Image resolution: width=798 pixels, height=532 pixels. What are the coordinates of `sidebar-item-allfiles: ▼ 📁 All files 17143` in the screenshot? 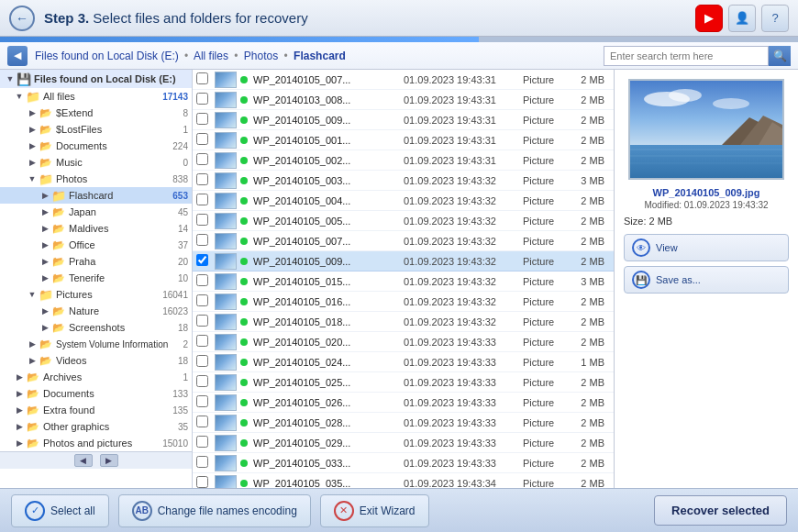 It's located at (95, 96).